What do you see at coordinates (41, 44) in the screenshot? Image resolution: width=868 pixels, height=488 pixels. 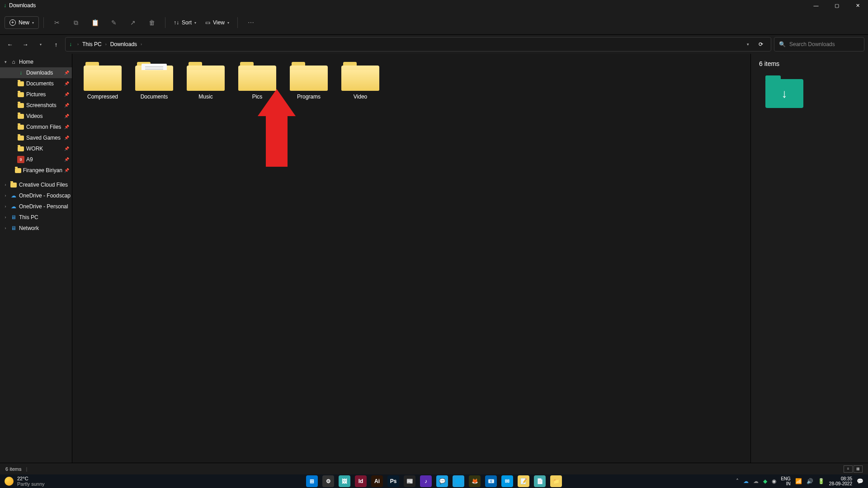 I see `recent-button: ▾` at bounding box center [41, 44].